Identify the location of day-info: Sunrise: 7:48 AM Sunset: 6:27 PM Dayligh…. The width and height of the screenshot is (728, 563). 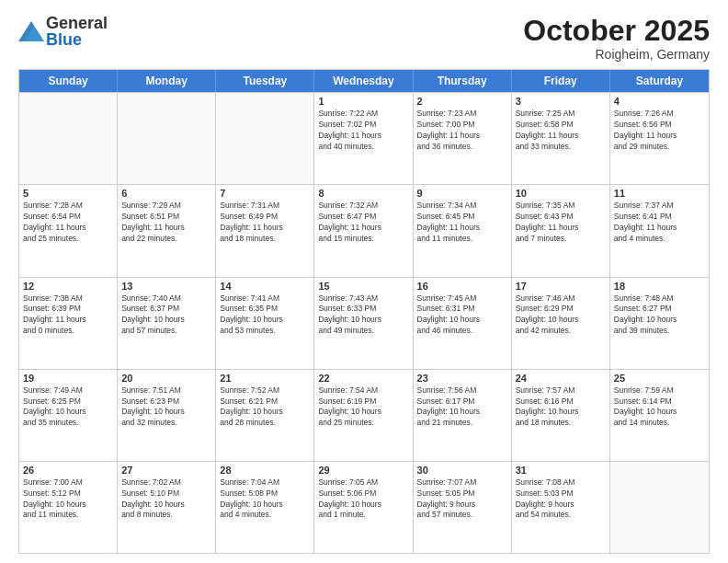
(660, 316).